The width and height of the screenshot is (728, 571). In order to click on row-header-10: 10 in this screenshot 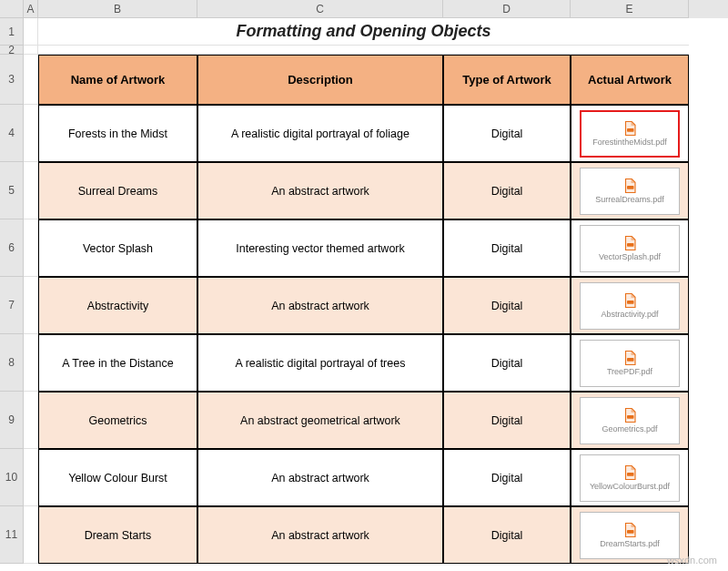, I will do `click(12, 477)`.